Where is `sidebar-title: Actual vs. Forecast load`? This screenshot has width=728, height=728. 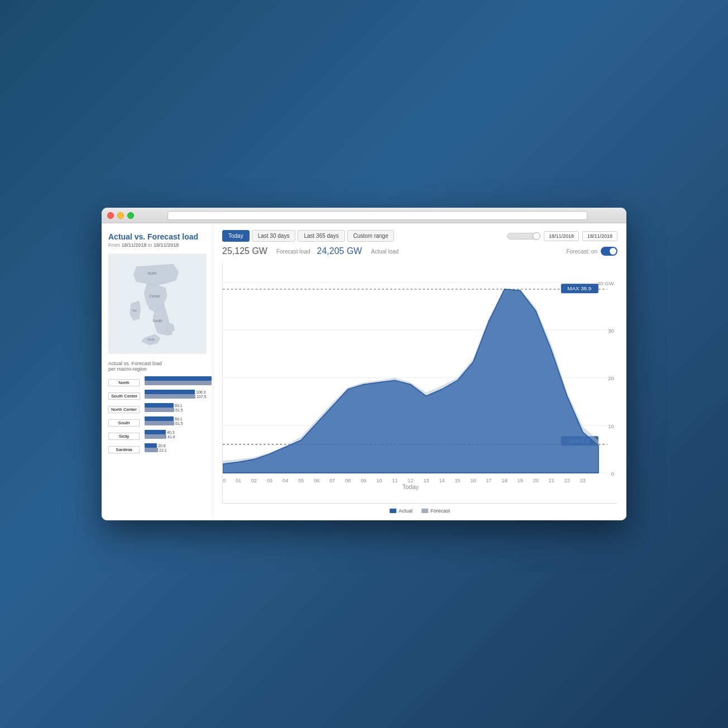 sidebar-title: Actual vs. Forecast load is located at coordinates (157, 237).